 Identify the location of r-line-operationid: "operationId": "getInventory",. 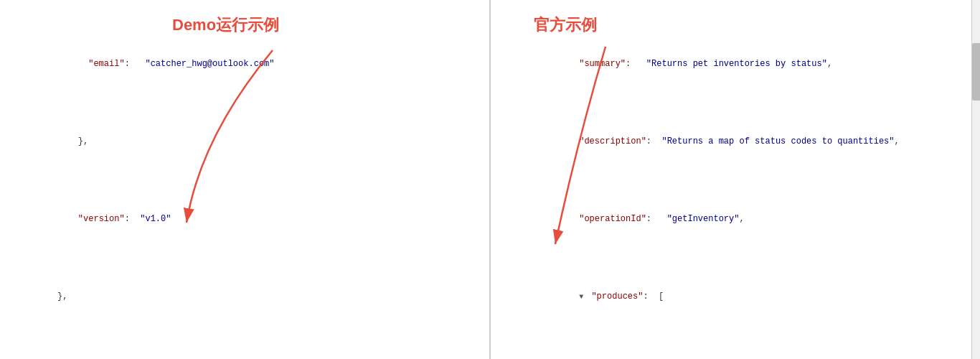
(735, 219).